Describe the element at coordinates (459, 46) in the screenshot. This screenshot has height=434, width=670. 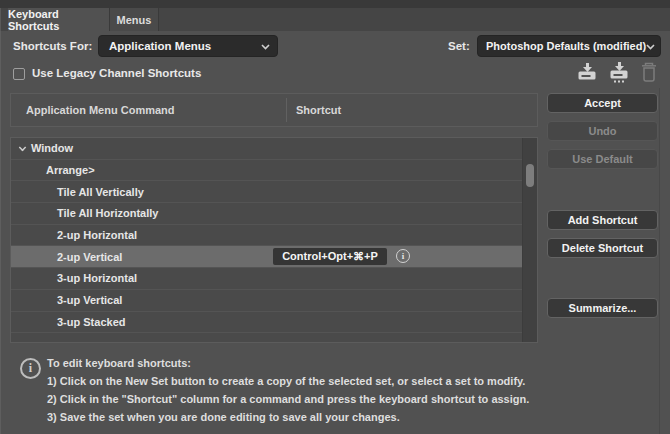
I see `set-label: Set:` at that location.